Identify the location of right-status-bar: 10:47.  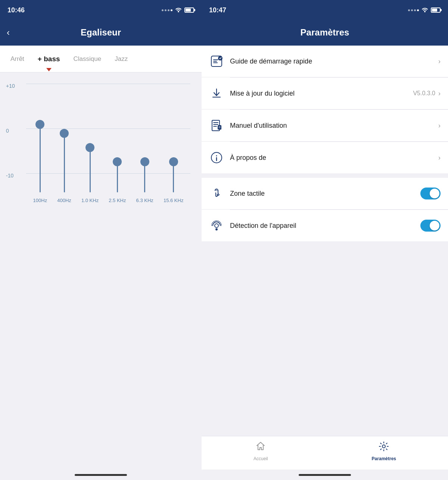
(325, 10).